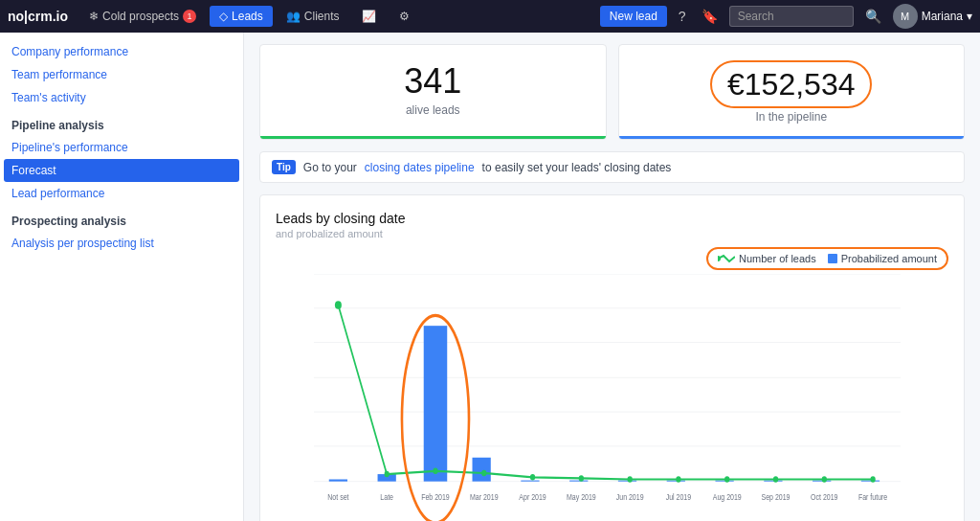  Describe the element at coordinates (775, 481) in the screenshot. I see `dot-sep` at that location.